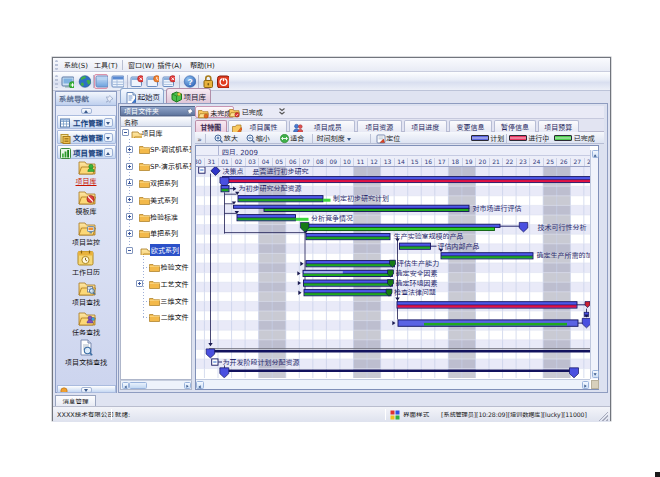 The width and height of the screenshot is (660, 477). I want to click on task-label: 确定安全因素, so click(416, 273).